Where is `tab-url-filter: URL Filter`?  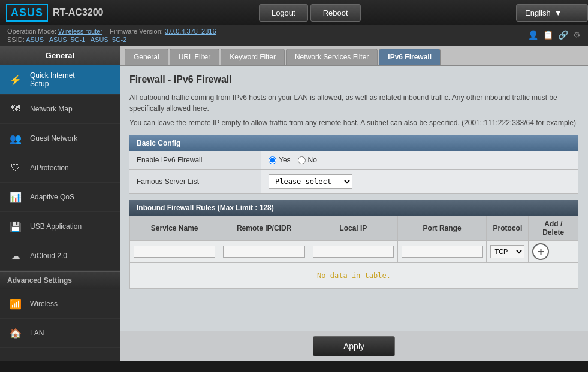 tab-url-filter: URL Filter is located at coordinates (195, 56).